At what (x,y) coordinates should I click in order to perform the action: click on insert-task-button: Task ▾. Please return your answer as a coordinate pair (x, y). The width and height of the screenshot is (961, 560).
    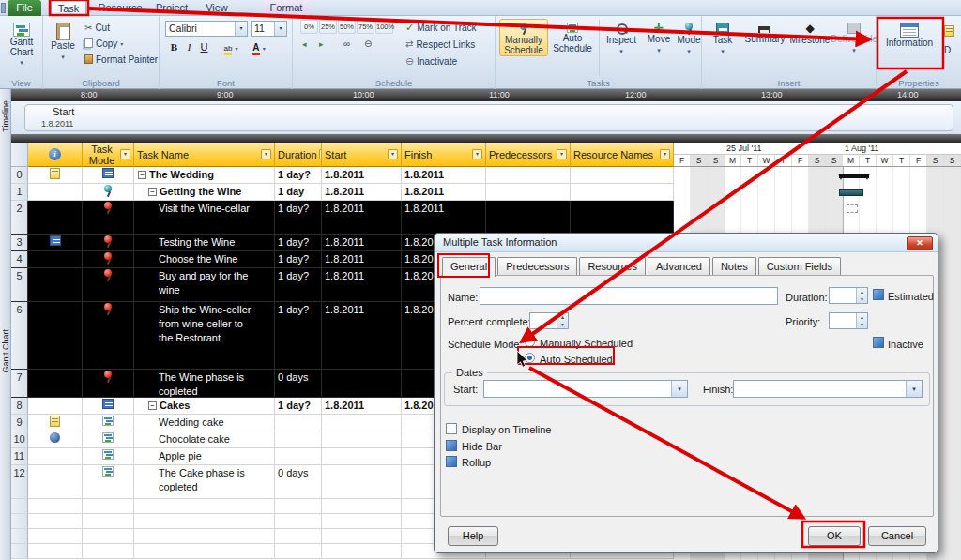
    Looking at the image, I should click on (723, 38).